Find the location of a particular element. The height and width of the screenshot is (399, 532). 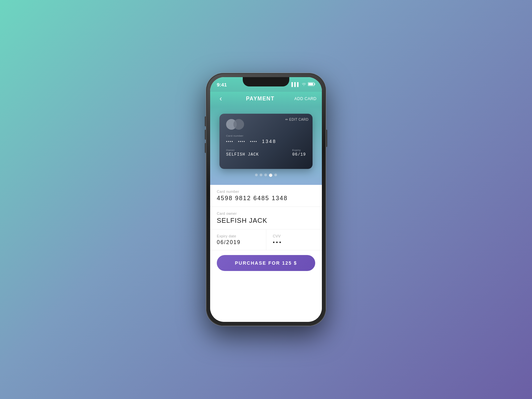

card-bottom: Owner SELFISH JACK Expiry 06/19 is located at coordinates (266, 153).